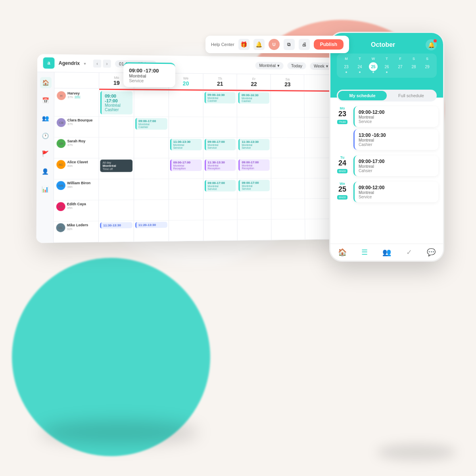 The width and height of the screenshot is (476, 476). Describe the element at coordinates (107, 63) in the screenshot. I see `next-week-arrow: ›` at that location.